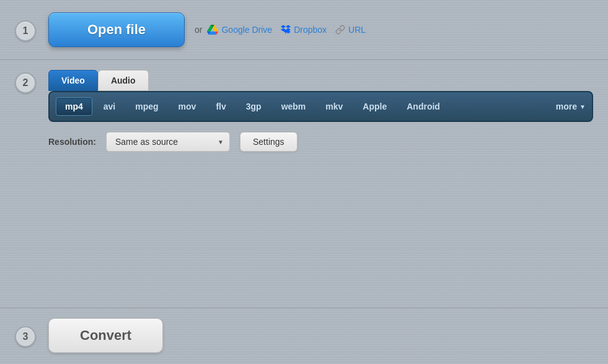 The height and width of the screenshot is (364, 608). I want to click on format-avi: avi, so click(109, 106).